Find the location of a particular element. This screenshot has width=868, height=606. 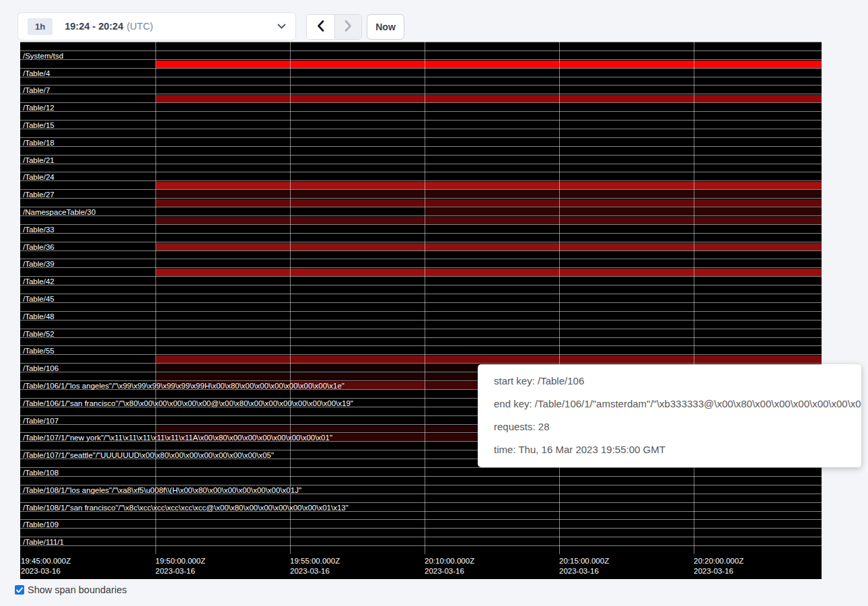

span-key-label: /Table/18 is located at coordinates (39, 143).